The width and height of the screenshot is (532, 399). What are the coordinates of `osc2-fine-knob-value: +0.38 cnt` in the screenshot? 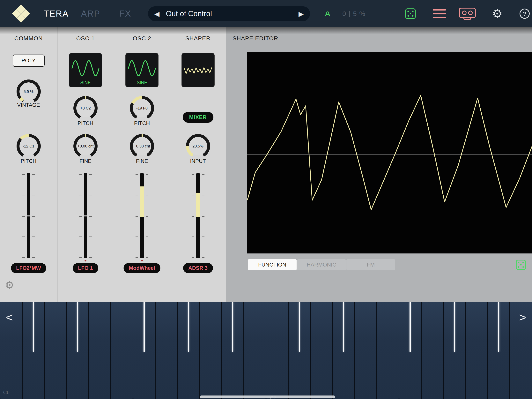 It's located at (142, 146).